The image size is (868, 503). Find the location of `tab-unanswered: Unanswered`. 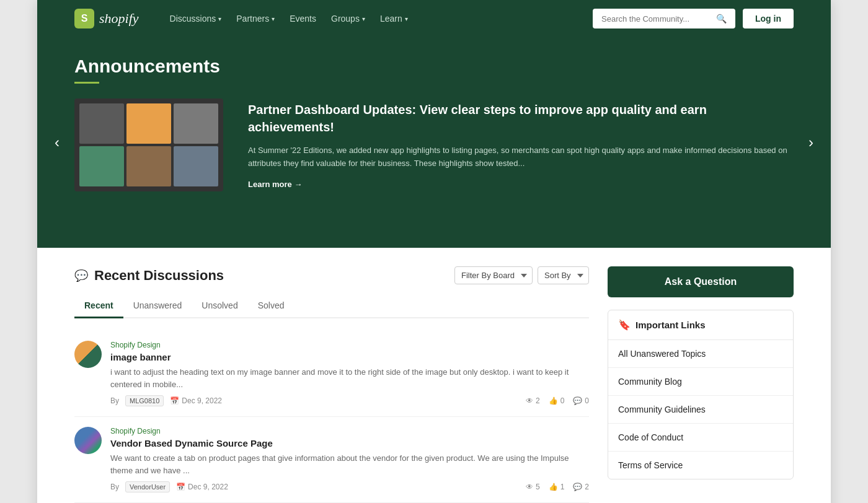

tab-unanswered: Unanswered is located at coordinates (157, 306).